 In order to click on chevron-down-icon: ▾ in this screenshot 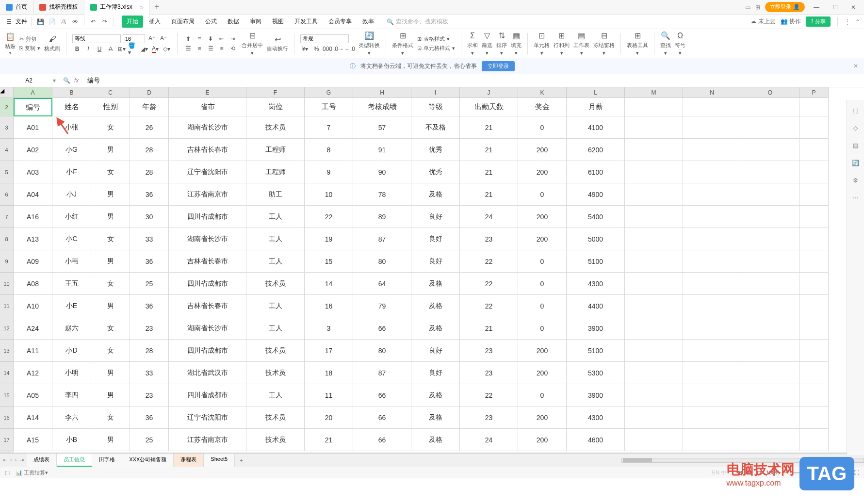, I will do `click(54, 81)`.